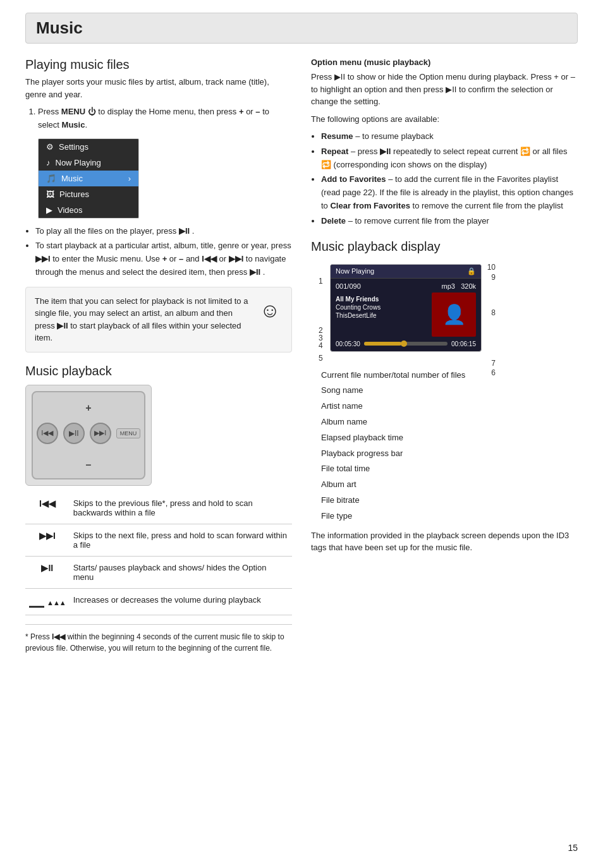  I want to click on menu-item-settings: ⚙ Settings, so click(88, 147).